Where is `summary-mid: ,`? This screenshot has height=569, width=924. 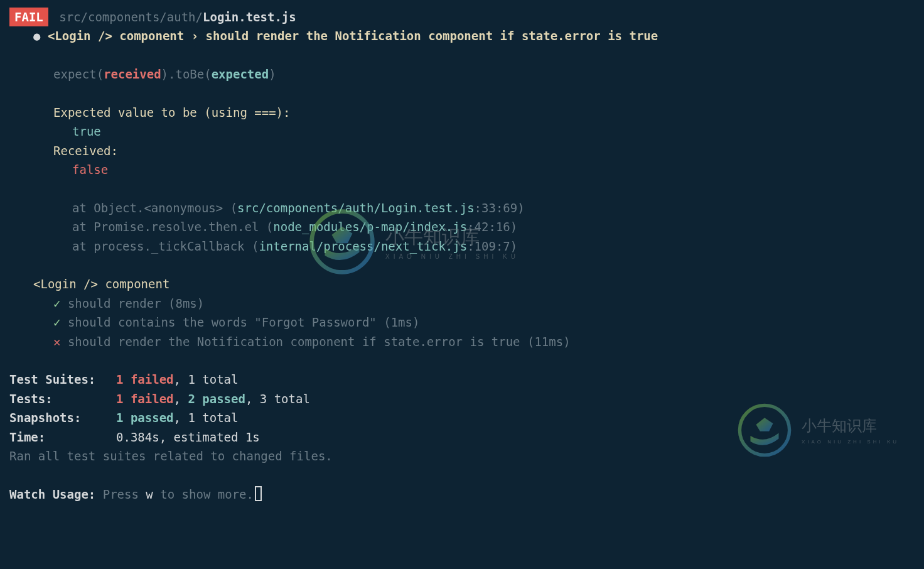
summary-mid: , is located at coordinates (181, 399).